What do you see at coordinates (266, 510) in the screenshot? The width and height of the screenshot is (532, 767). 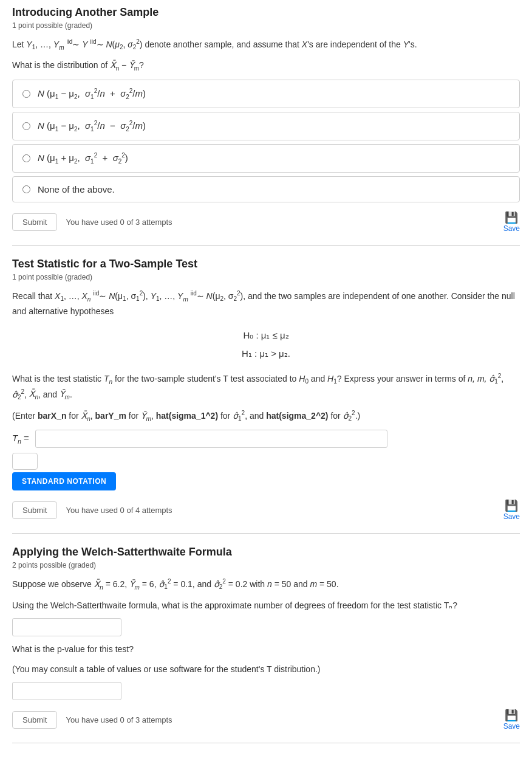 I see `section2-submit-row: Submit You have used 0 of 4 attempts 💾 S…` at bounding box center [266, 510].